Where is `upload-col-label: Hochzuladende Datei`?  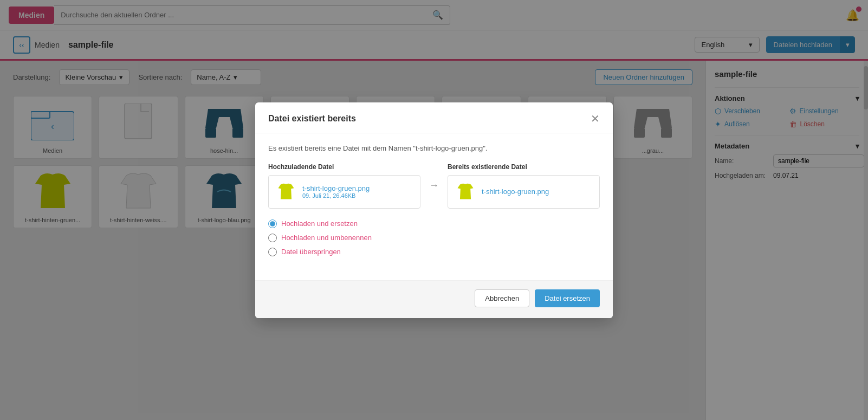 upload-col-label: Hochzuladende Datei is located at coordinates (345, 167).